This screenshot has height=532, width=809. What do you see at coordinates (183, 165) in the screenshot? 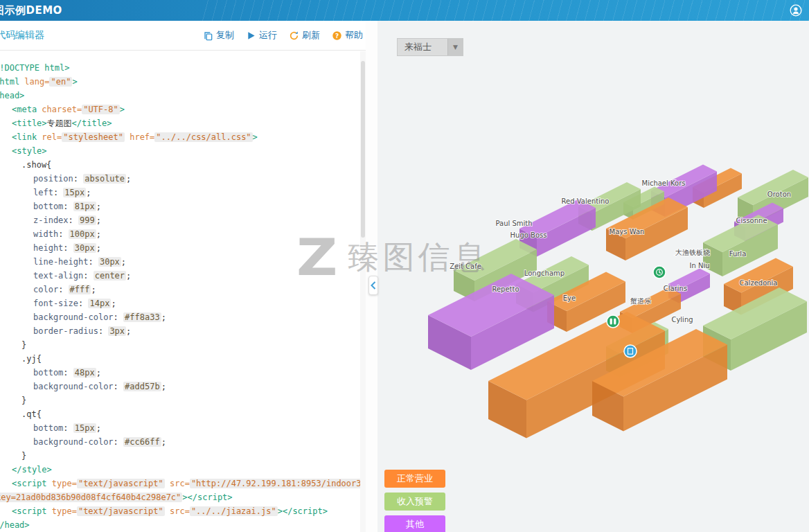
I see `code-line: .show{` at bounding box center [183, 165].